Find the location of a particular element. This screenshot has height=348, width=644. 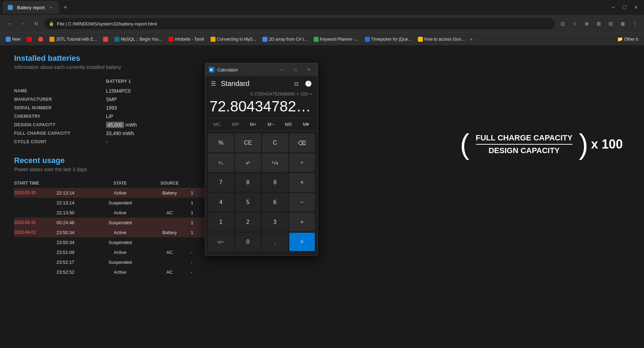

bookmark-info-label: infobells - Tamil is located at coordinates (189, 39).